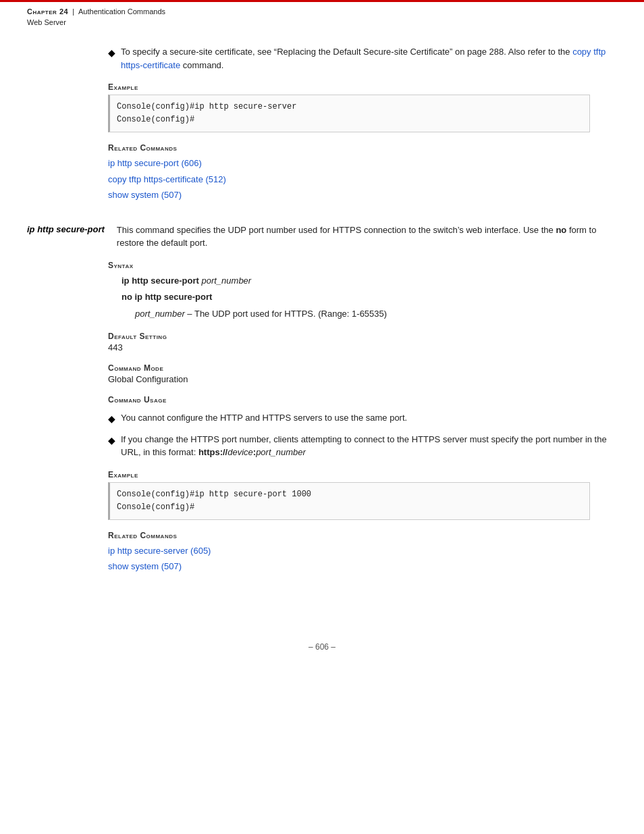 The image size is (644, 834). What do you see at coordinates (69, 229) in the screenshot?
I see `command-name-label: ip http secure-port` at bounding box center [69, 229].